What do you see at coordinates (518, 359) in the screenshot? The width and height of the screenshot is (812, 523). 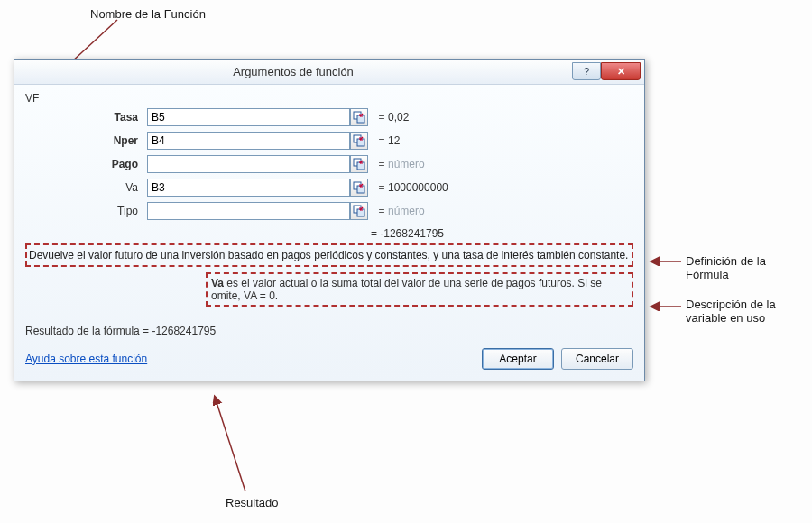 I see `ok-button: Aceptar` at bounding box center [518, 359].